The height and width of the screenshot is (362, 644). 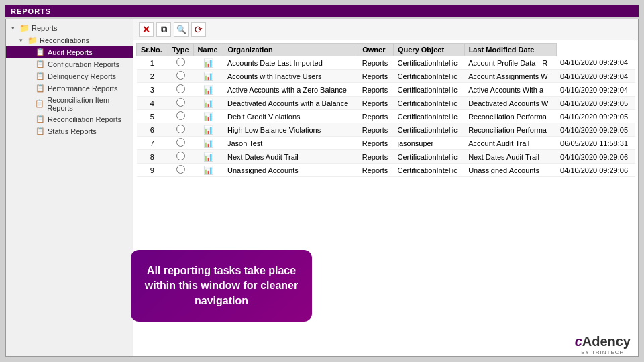 What do you see at coordinates (85, 119) in the screenshot?
I see `sidebar-label-recon-reports: Reconciliation Reports` at bounding box center [85, 119].